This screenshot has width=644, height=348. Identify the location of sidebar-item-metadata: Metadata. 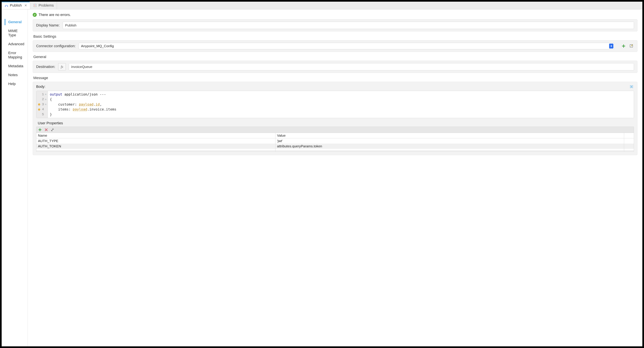
(15, 66).